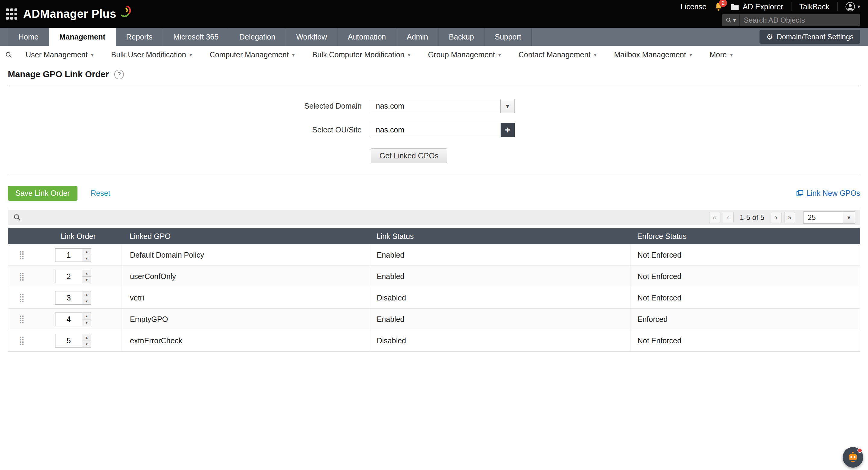 This screenshot has width=868, height=470. I want to click on get-linked-gpos-button: Get Linked GPOs, so click(409, 156).